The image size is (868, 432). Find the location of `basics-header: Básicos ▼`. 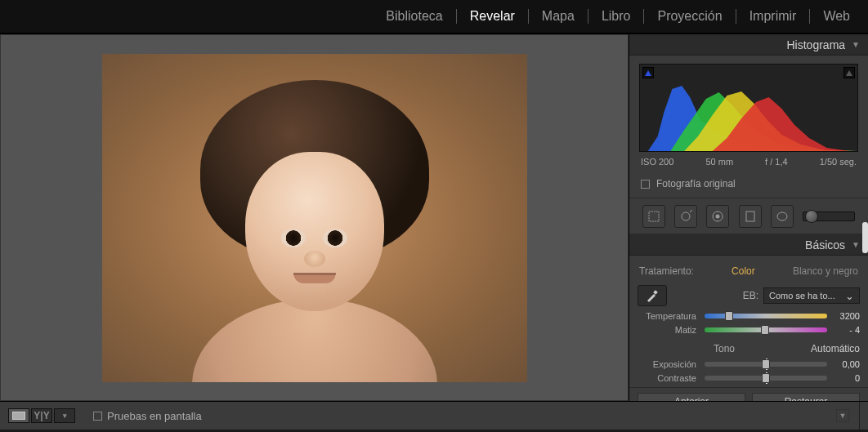

basics-header: Básicos ▼ is located at coordinates (749, 245).